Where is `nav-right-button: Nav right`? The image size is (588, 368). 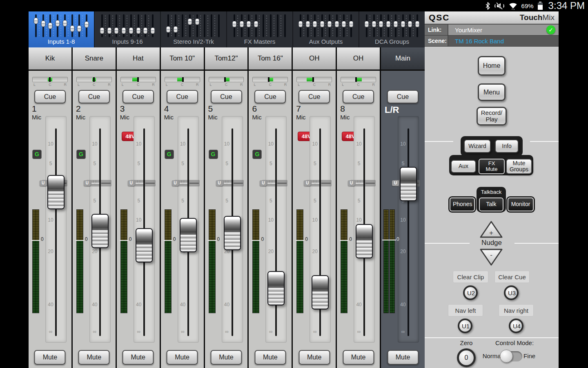
nav-right-button: Nav right is located at coordinates (516, 310).